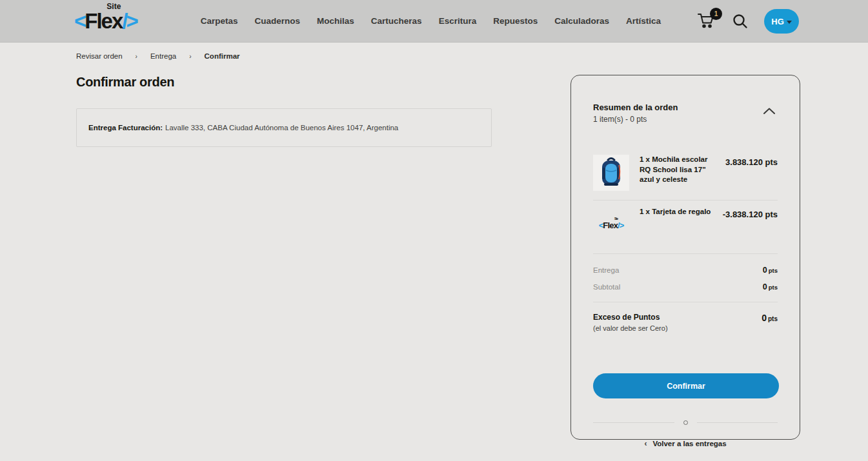 The image size is (868, 461). I want to click on search-button, so click(740, 21).